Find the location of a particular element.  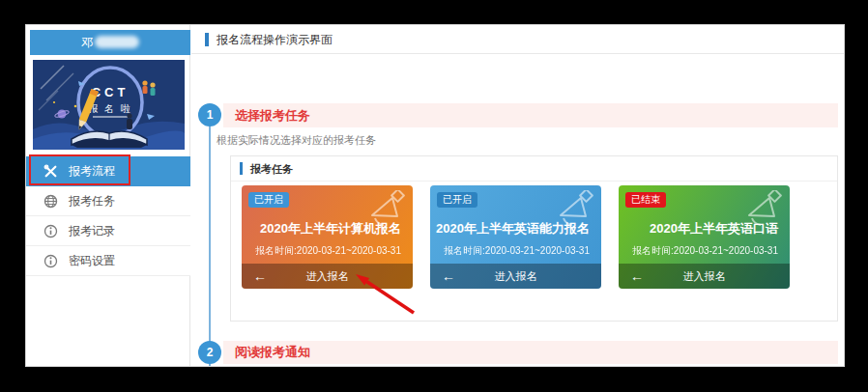

sidebar-item-label: 报考记录 is located at coordinates (92, 232).